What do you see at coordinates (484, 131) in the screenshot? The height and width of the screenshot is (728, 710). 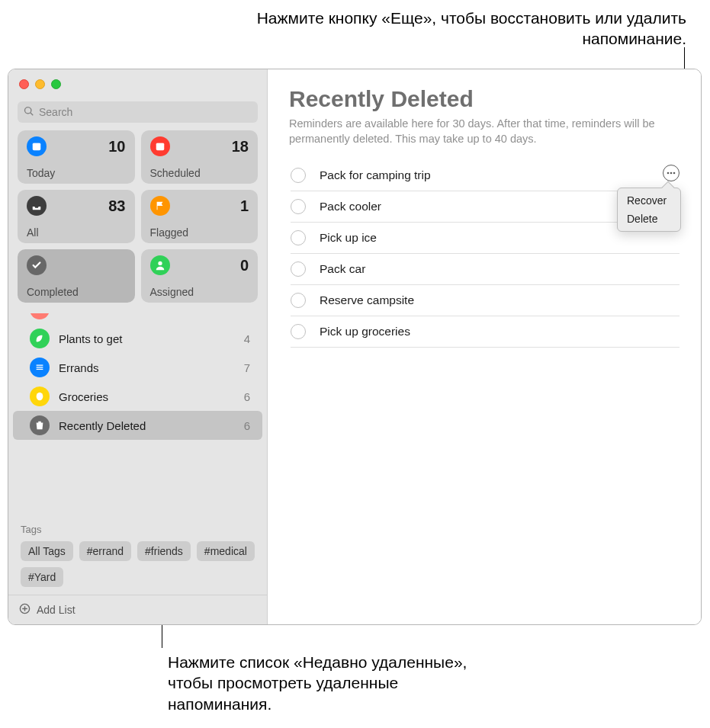 I see `page-subtitle: Reminders are available here for 30 days…` at bounding box center [484, 131].